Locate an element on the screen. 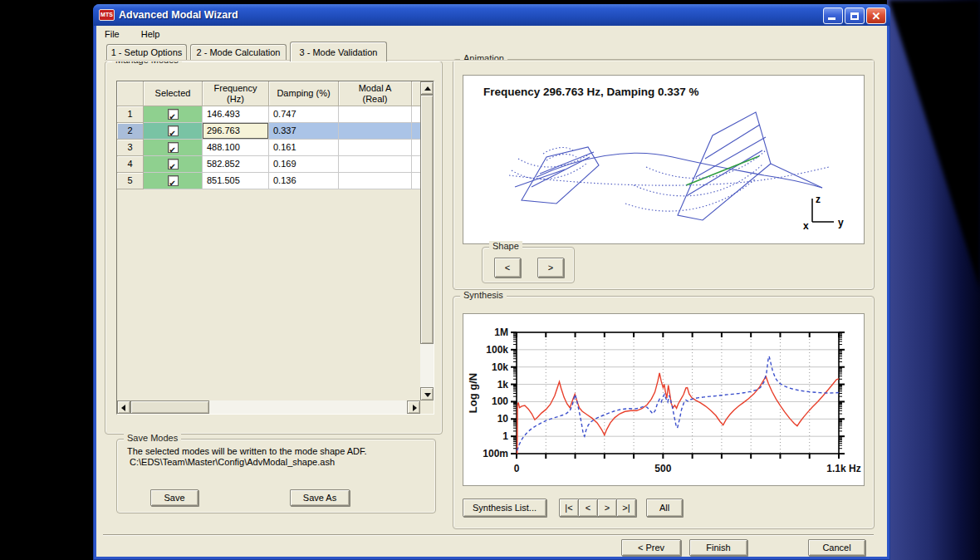 This screenshot has height=560, width=980. y-tick-label: 1M is located at coordinates (502, 332).